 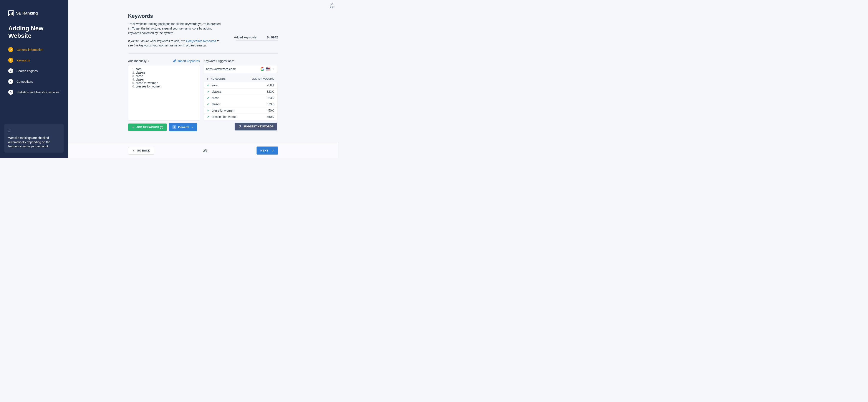 What do you see at coordinates (240, 127) in the screenshot?
I see `lightbulb-icon` at bounding box center [240, 127].